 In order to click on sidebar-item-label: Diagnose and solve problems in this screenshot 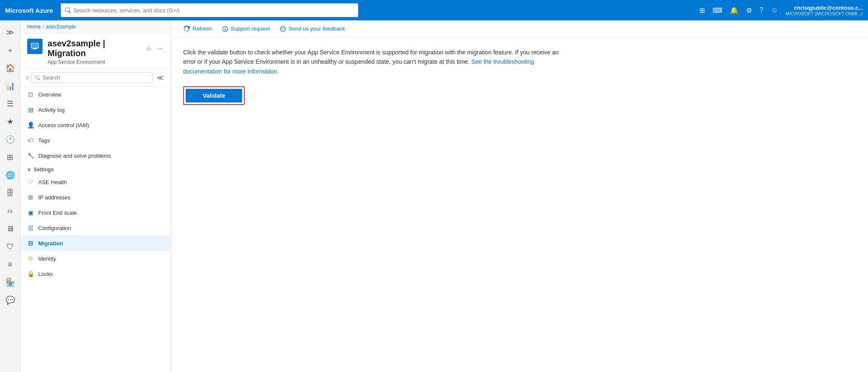, I will do `click(75, 156)`.